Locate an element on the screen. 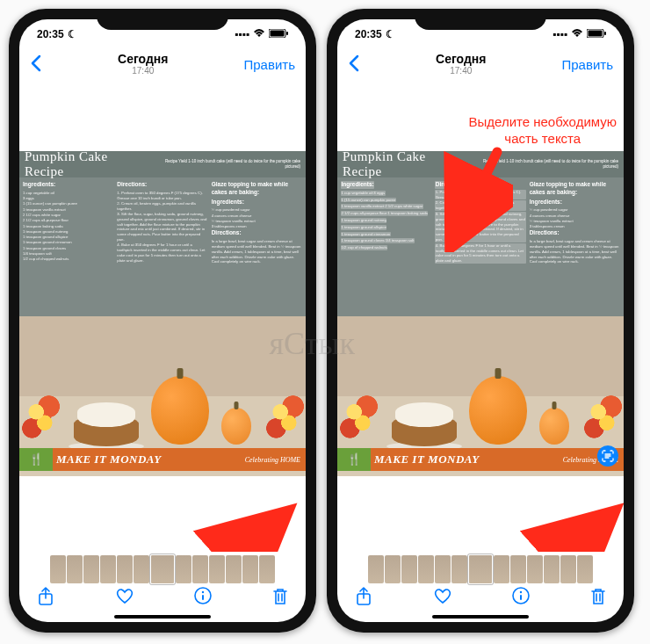  recipe-yield: Recipe Yield 1-10 inch bundt cake (will … is located at coordinates (225, 164).